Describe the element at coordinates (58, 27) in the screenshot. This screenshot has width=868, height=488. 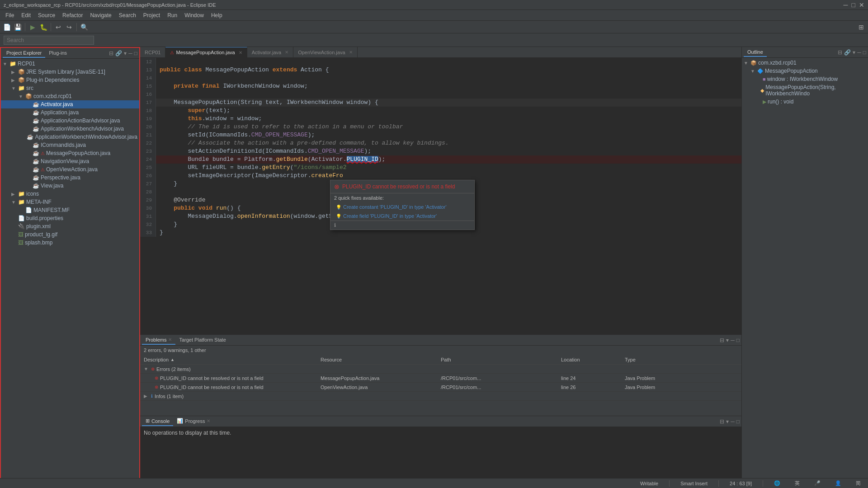
I see `undo-button: ↩` at that location.